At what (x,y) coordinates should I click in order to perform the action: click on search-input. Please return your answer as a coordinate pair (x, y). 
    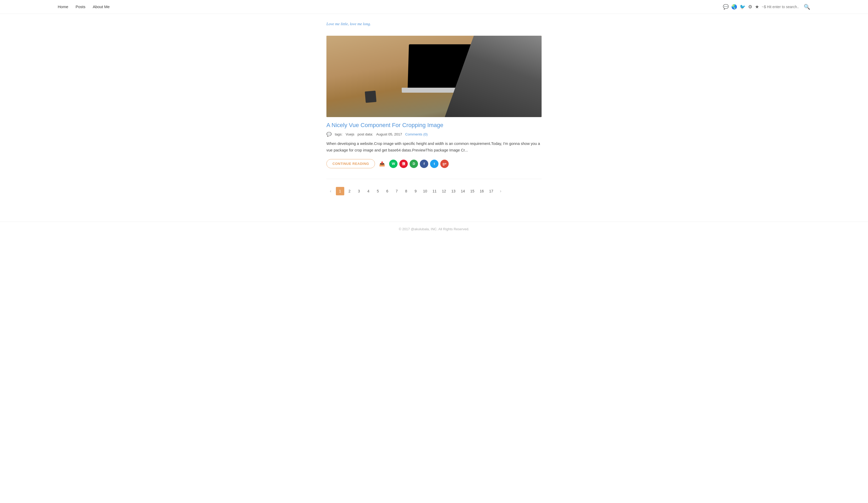
    Looking at the image, I should click on (783, 7).